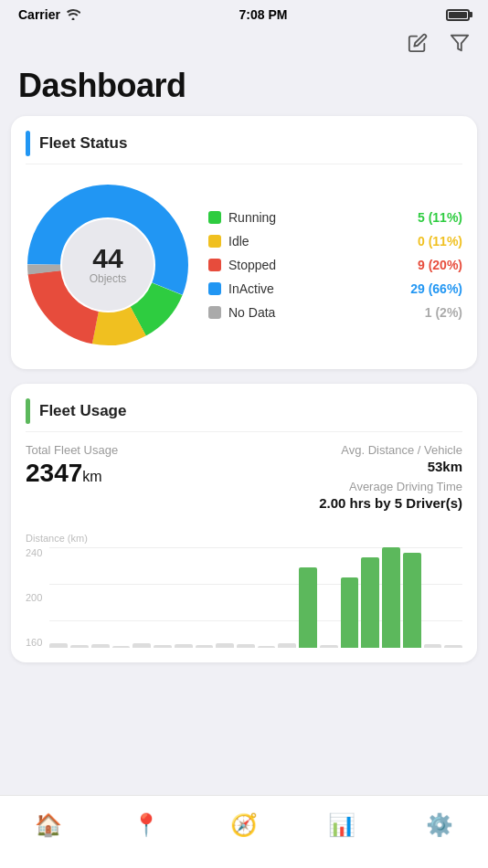 The height and width of the screenshot is (868, 488). Describe the element at coordinates (244, 44) in the screenshot. I see `top-actions` at that location.